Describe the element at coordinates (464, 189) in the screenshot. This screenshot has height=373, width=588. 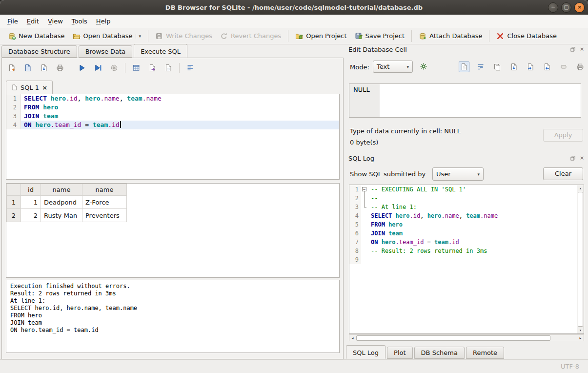
I see `code-line: 1−-- EXECUTING ALL IN 'SQL 1'` at that location.